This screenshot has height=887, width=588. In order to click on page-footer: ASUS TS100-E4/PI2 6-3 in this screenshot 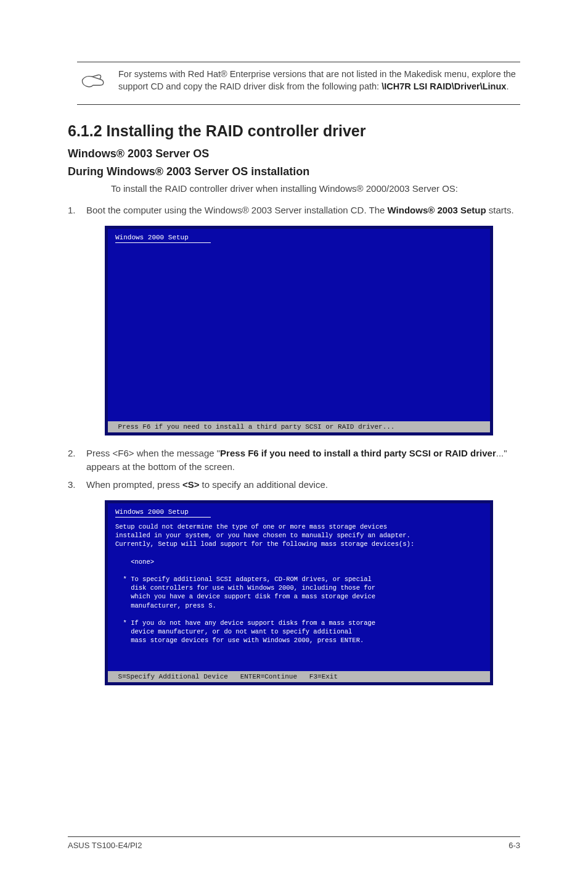, I will do `click(294, 843)`.